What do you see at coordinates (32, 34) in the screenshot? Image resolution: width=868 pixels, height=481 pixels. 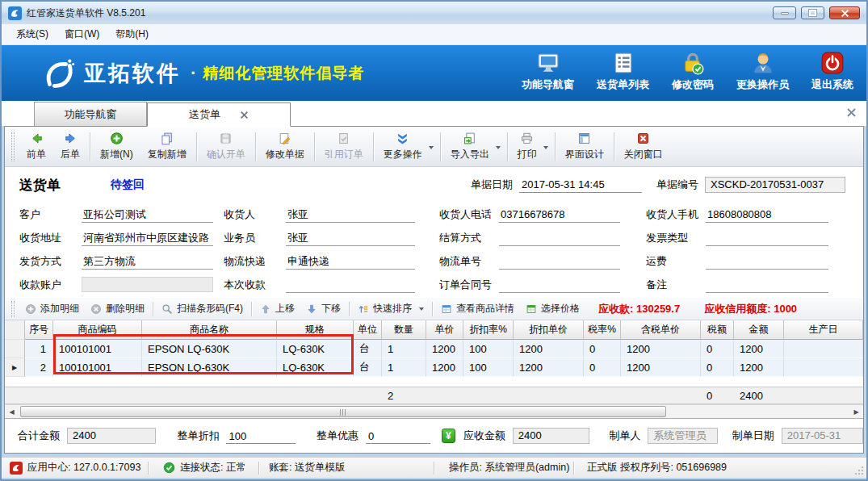 I see `menu-system: 系统(S)` at bounding box center [32, 34].